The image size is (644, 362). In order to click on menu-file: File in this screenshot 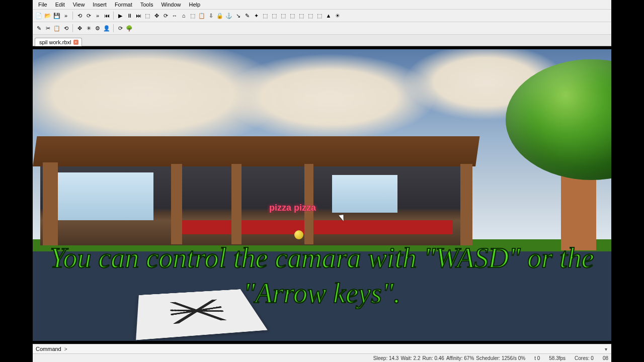, I will do `click(43, 5)`.